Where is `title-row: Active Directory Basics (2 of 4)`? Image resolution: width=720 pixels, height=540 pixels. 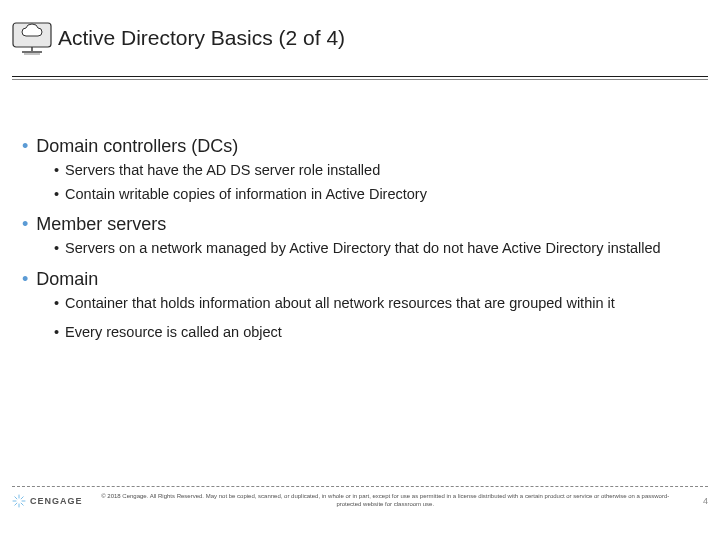
title-row: Active Directory Basics (2 of 4) is located at coordinates (365, 38).